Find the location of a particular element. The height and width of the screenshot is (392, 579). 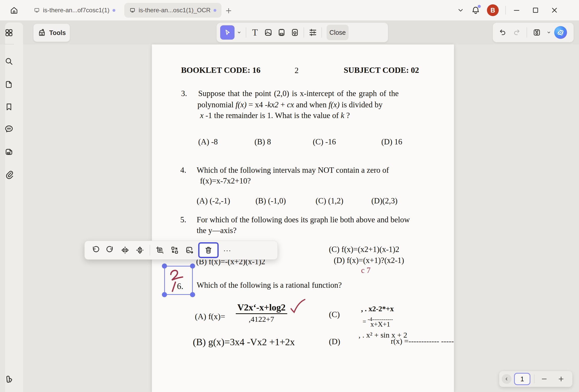

sidebar-item-attachments is located at coordinates (9, 174).